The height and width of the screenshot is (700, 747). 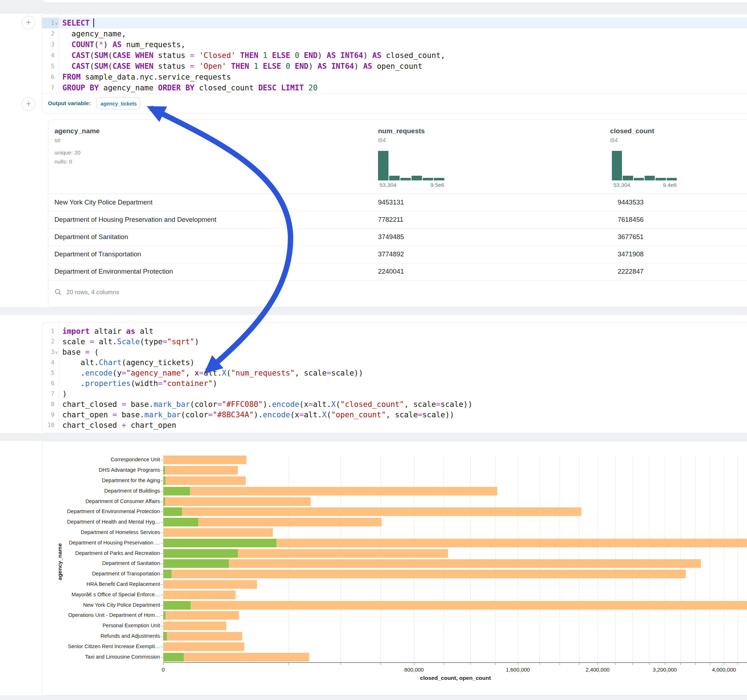 I want to click on histogram-max-label: 9.5e6, so click(x=437, y=185).